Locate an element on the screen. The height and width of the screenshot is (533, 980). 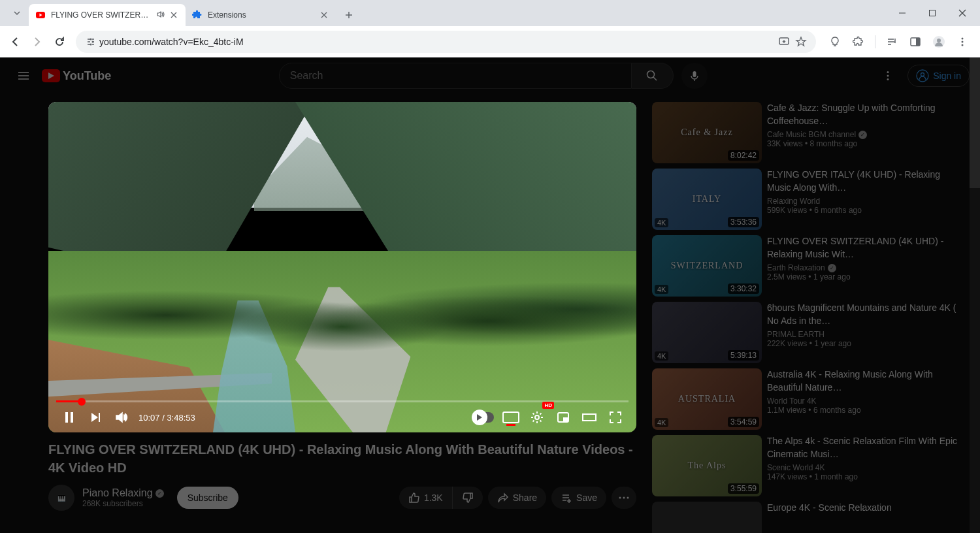
site-settings-icon is located at coordinates (91, 42).